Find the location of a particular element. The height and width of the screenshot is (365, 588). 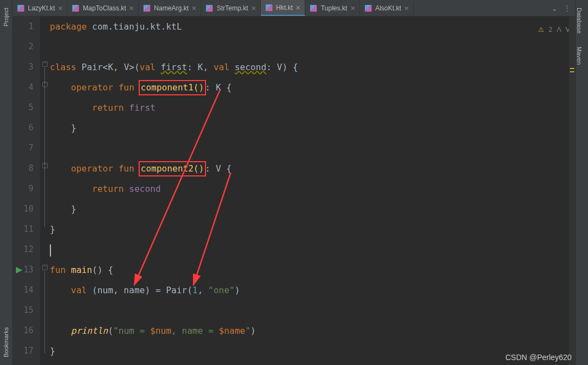

left-tool-rail: Project Bookmarks is located at coordinates (7, 182).